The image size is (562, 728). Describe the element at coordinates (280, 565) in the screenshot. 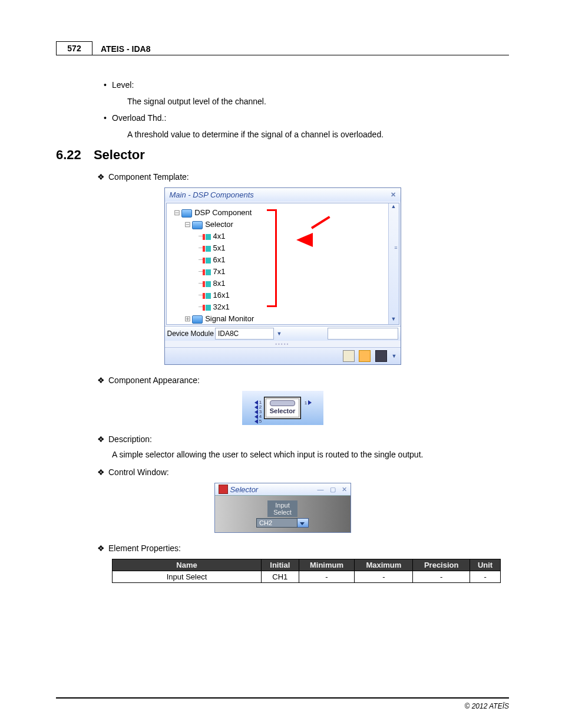

I see `col-initial: Initial` at that location.